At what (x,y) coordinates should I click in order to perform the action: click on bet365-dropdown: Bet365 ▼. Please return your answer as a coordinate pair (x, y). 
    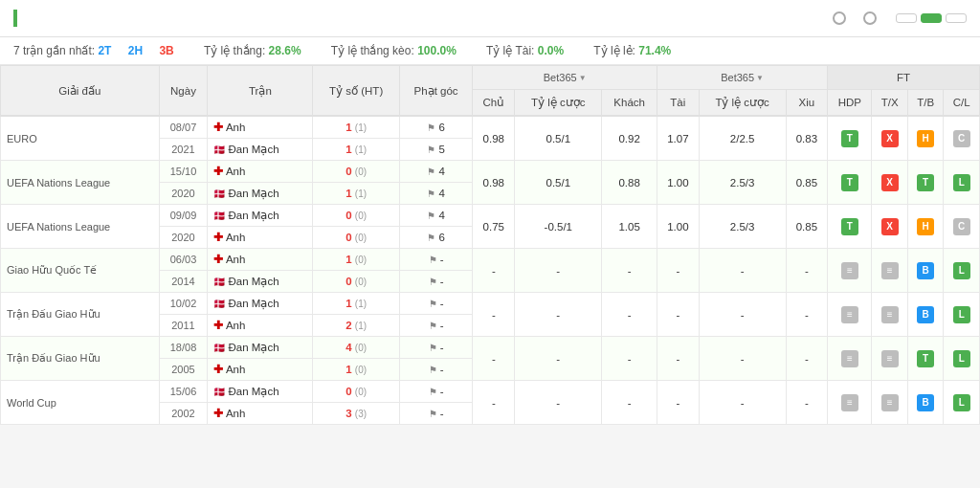
    Looking at the image, I should click on (565, 78).